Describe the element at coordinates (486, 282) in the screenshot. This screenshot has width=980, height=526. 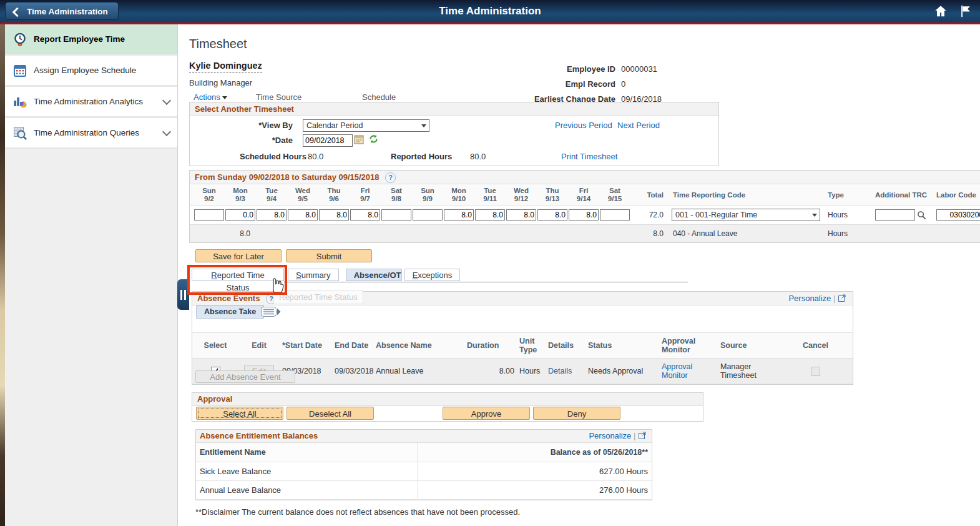
I see `tabs-divider` at that location.